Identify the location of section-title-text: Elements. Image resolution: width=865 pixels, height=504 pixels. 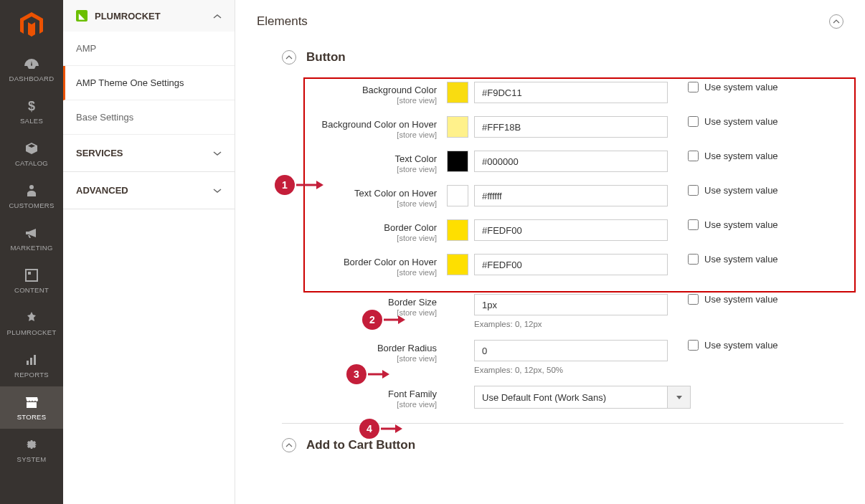
(283, 22).